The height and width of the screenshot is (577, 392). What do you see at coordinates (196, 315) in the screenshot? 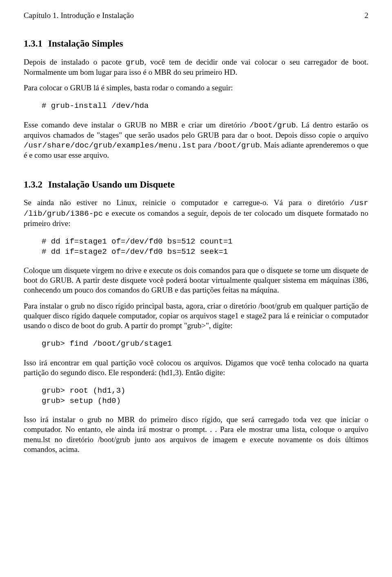
I see `text: Para instalar o grub no disco rígido pri…` at bounding box center [196, 315].